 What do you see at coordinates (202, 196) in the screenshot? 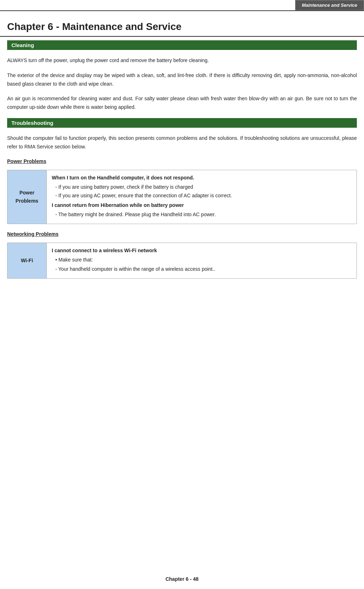
I see `bullet-item: If you are using AC power, ensure that t…` at bounding box center [202, 196].